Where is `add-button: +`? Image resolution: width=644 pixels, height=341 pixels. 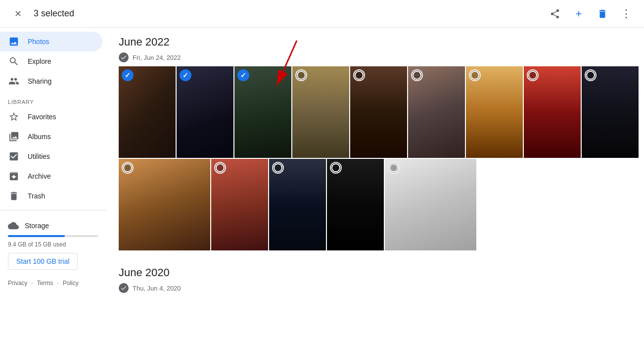 add-button: + is located at coordinates (579, 14).